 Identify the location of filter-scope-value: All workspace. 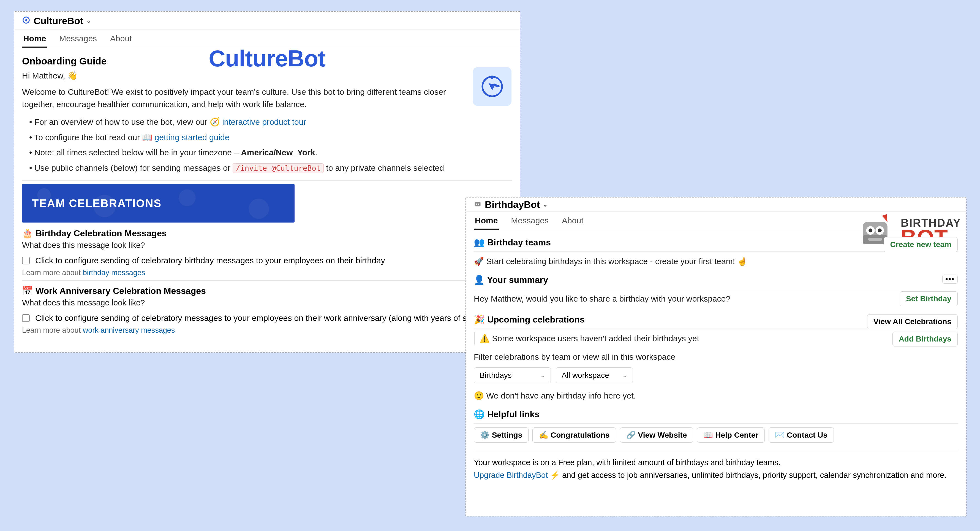
(585, 375).